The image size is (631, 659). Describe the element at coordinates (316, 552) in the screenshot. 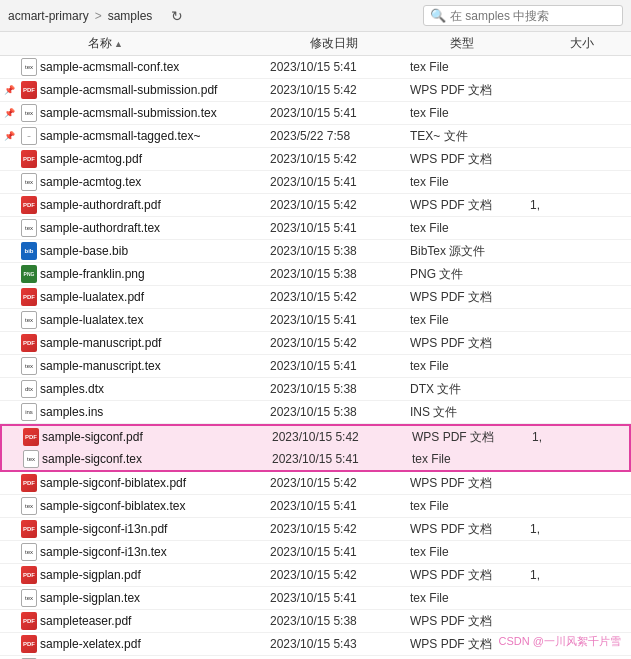

I see `table-row: texsample-sigconf-i13n.tex2023/10/15 5:4…` at that location.